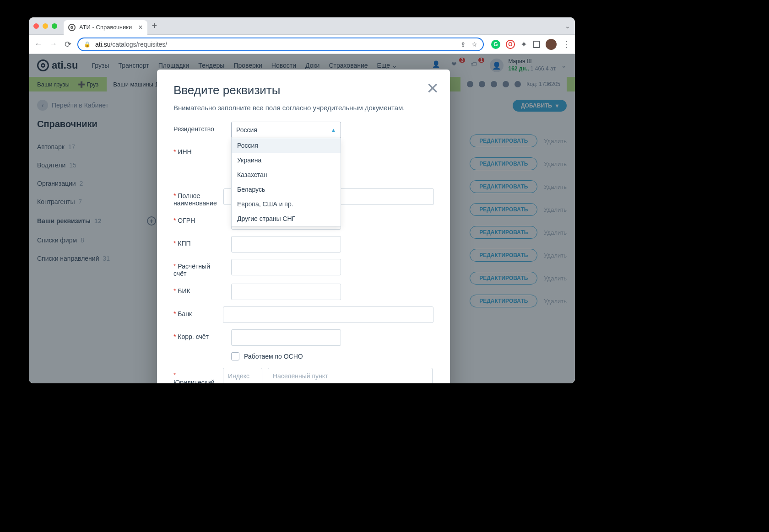 This screenshot has width=769, height=532. What do you see at coordinates (105, 27) in the screenshot?
I see `tab-title: АТИ - Справочники` at bounding box center [105, 27].